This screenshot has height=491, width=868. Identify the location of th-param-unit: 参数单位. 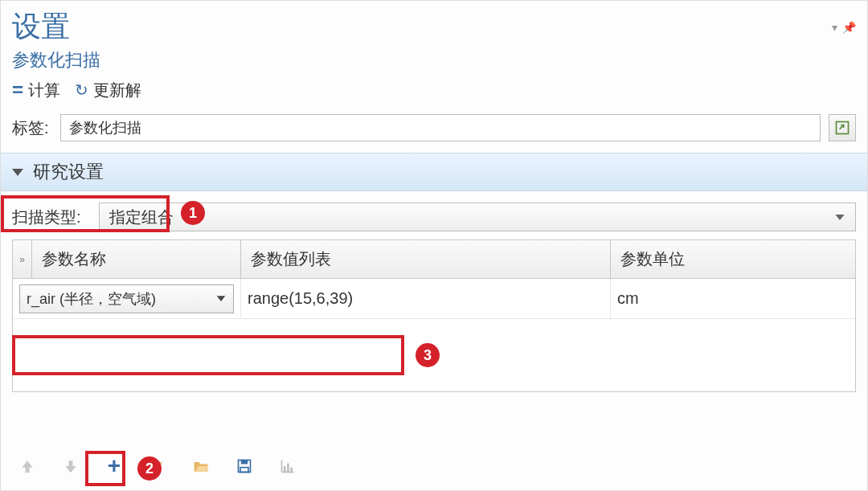
(733, 259).